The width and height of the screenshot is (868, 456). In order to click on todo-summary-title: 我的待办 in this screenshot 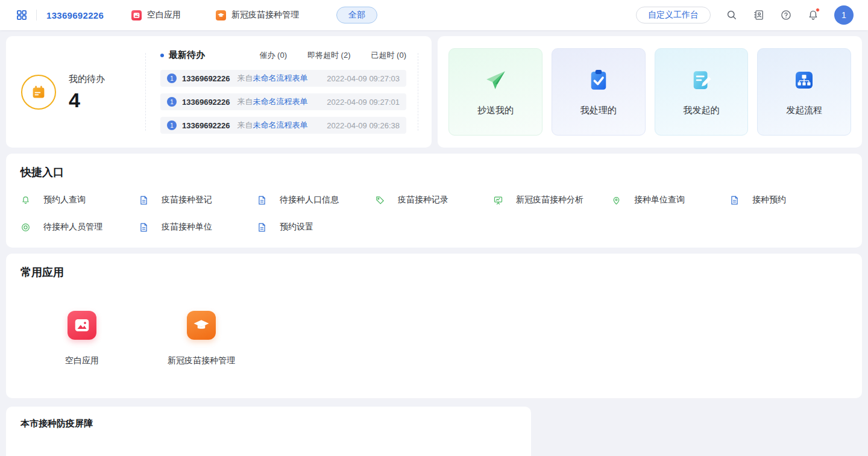, I will do `click(87, 80)`.